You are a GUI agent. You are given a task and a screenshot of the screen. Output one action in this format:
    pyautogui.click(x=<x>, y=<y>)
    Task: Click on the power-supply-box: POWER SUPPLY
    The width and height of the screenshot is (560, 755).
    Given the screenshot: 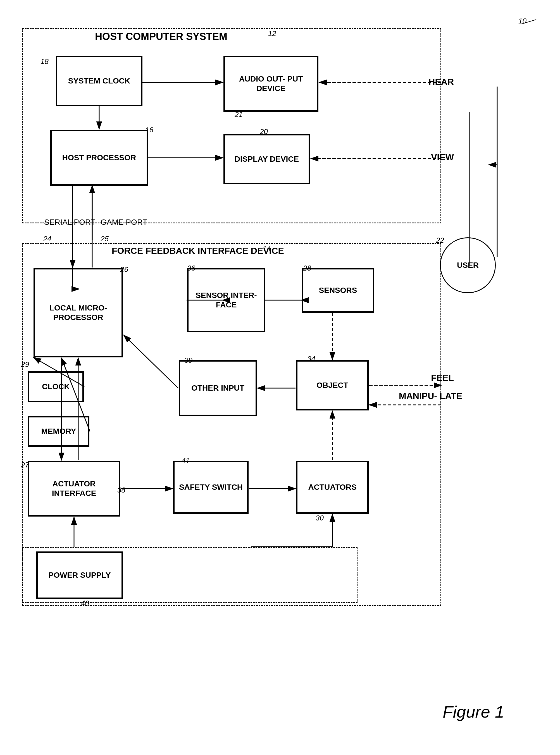 What is the action you would take?
    pyautogui.click(x=80, y=575)
    